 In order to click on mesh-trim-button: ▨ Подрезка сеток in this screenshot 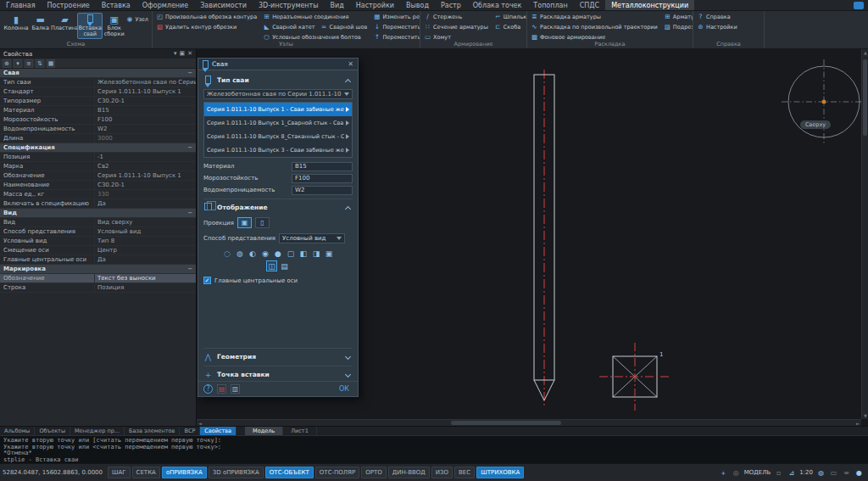, I will do `click(678, 27)`.